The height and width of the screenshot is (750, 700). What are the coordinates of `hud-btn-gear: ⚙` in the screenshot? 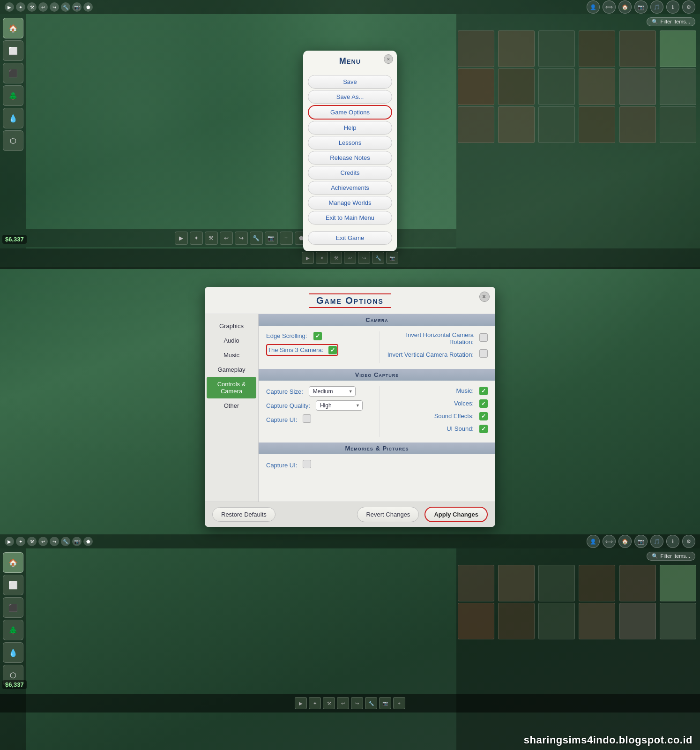 It's located at (689, 7).